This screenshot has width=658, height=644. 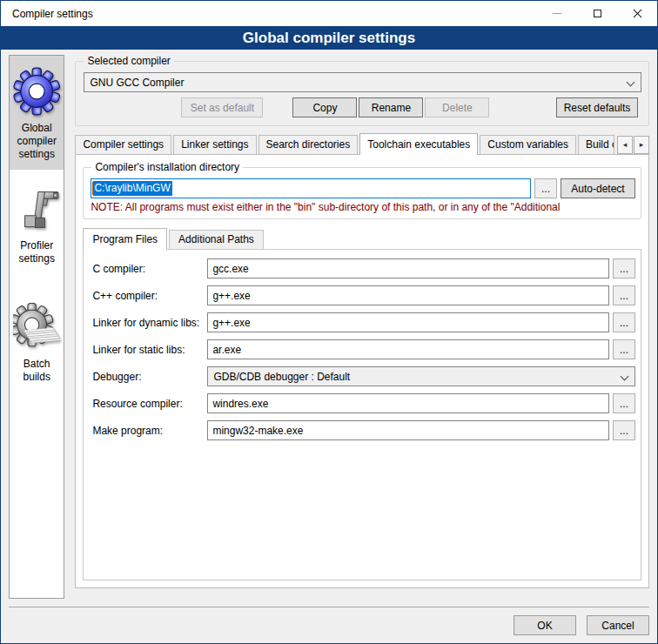 What do you see at coordinates (329, 38) in the screenshot?
I see `dialog-header: Global compiler settings` at bounding box center [329, 38].